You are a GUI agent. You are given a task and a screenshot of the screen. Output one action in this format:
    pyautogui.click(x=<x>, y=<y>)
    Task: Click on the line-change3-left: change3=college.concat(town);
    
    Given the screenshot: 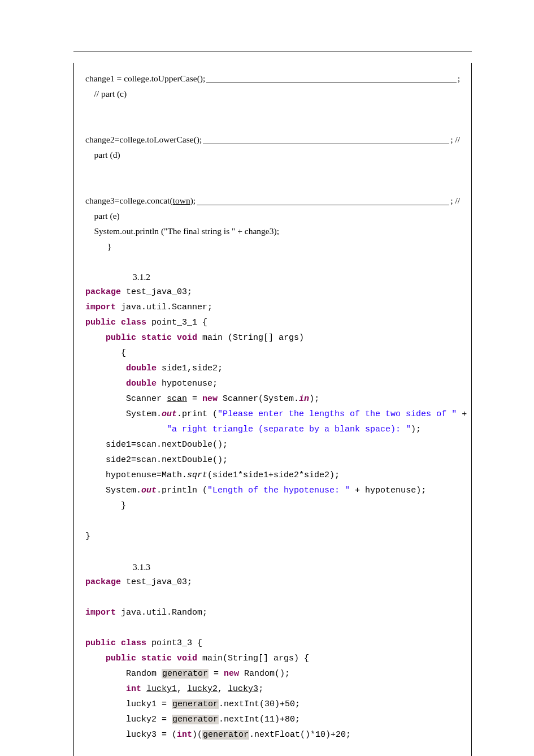 What is the action you would take?
    pyautogui.click(x=140, y=200)
    